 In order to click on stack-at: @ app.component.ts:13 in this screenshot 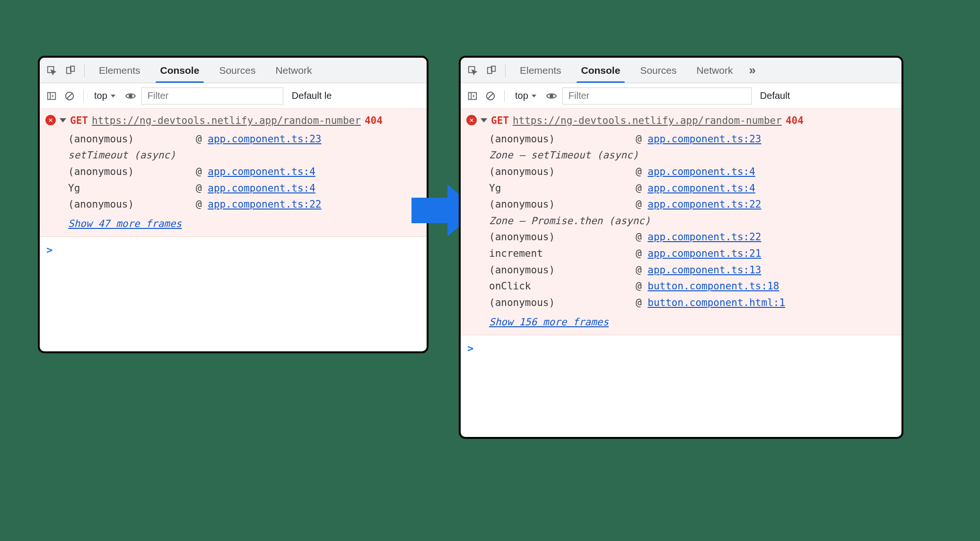, I will do `click(699, 270)`.